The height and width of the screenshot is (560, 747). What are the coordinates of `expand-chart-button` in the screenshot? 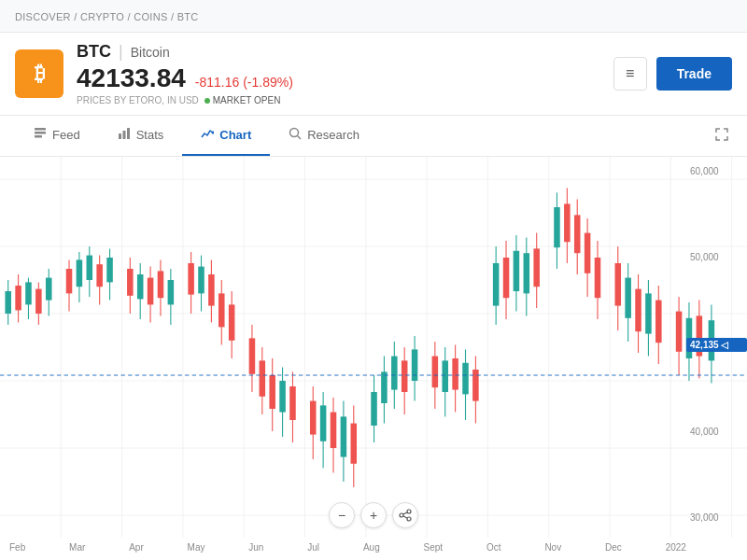 It's located at (722, 136).